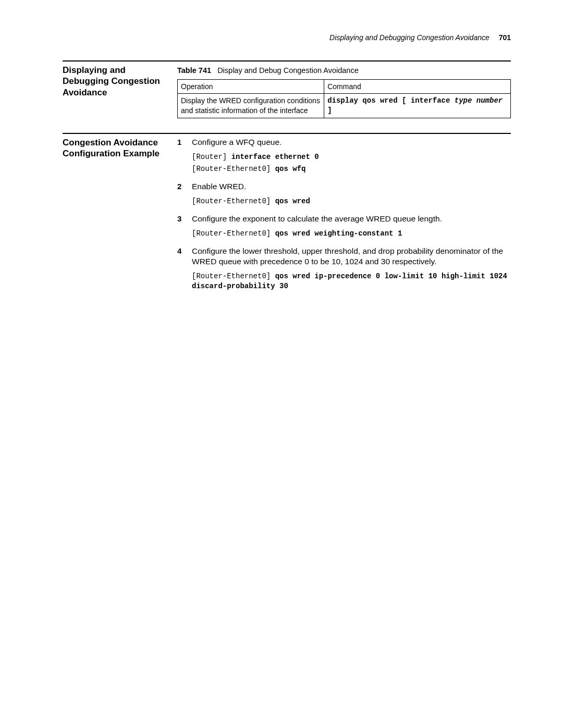  Describe the element at coordinates (351, 281) in the screenshot. I see `code-line: [Router-Ethernet0] qos wred ip-precedenc…` at that location.